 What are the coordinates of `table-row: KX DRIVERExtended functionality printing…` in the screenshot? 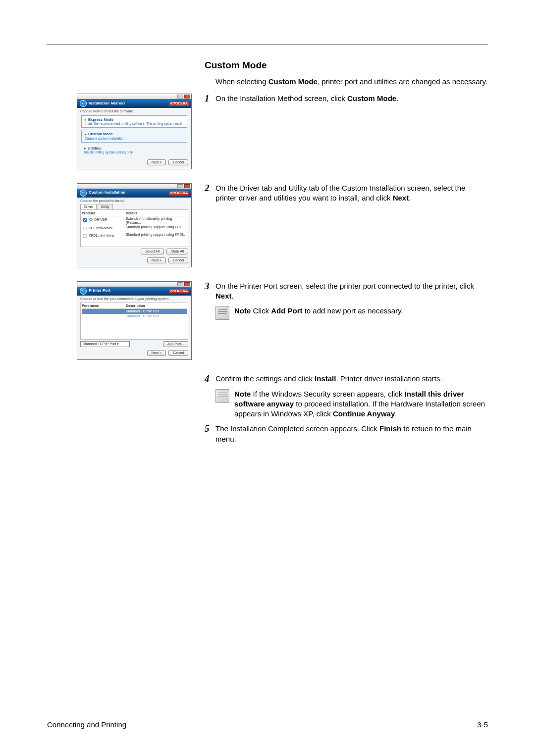 It's located at (134, 221).